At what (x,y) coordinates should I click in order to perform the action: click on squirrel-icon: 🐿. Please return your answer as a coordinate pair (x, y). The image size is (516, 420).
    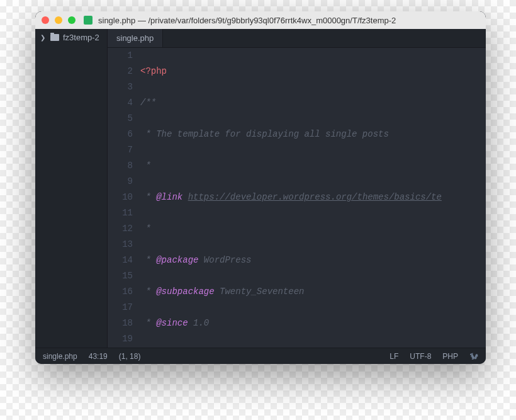
    Looking at the image, I should click on (474, 356).